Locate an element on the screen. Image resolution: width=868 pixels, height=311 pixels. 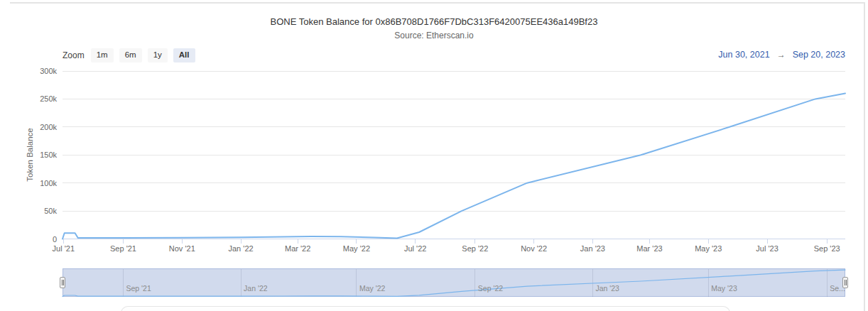
y-tick-label: 150k is located at coordinates (28, 155).